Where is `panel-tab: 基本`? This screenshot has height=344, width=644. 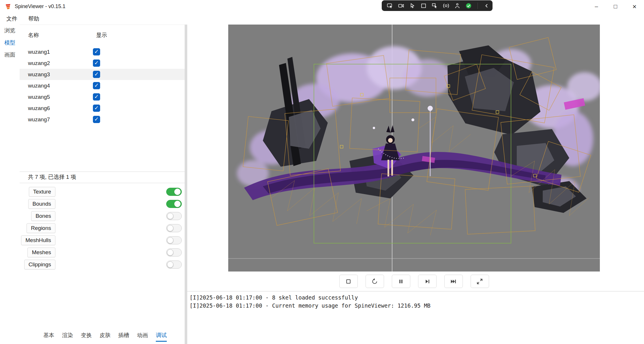
panel-tab: 基本 is located at coordinates (49, 336).